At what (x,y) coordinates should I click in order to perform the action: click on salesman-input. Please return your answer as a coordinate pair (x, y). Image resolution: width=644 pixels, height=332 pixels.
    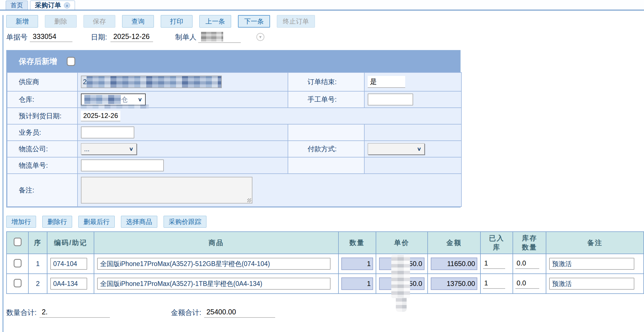
    Looking at the image, I should click on (108, 132).